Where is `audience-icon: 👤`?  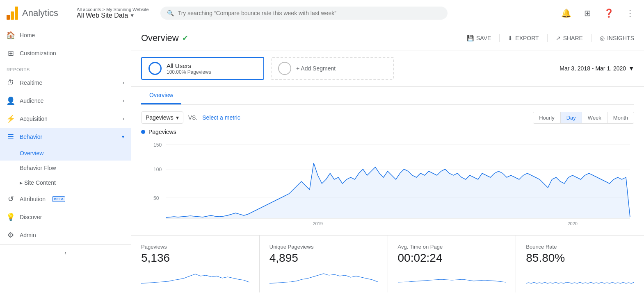 audience-icon: 👤 is located at coordinates (11, 101).